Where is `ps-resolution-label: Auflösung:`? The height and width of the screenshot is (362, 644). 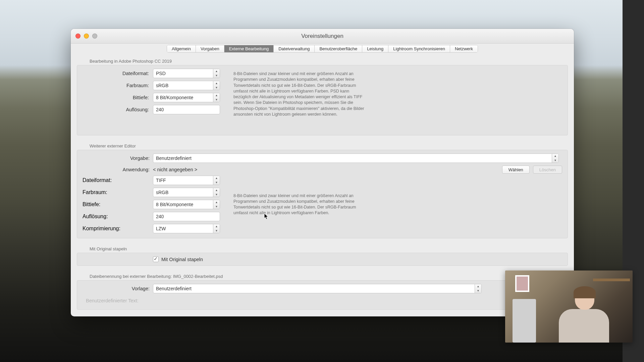 ps-resolution-label: Auflösung: is located at coordinates (116, 110).